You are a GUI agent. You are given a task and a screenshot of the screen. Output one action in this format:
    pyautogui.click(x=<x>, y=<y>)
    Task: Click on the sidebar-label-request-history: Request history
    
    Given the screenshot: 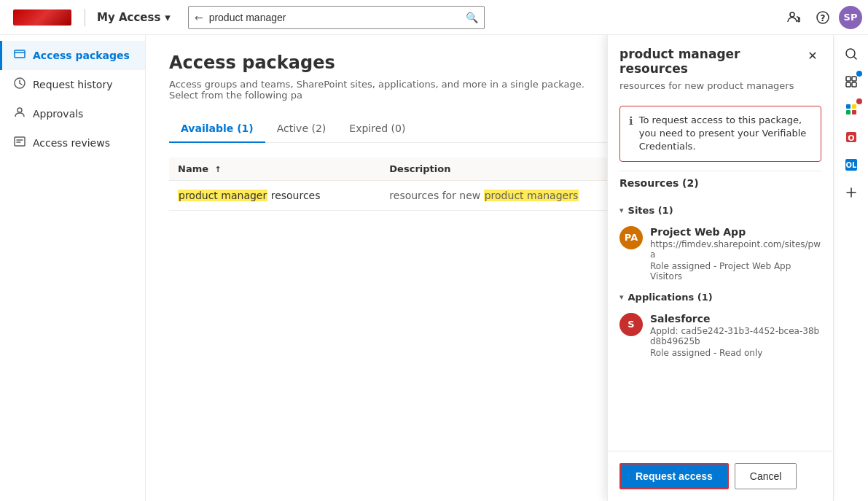 What is the action you would take?
    pyautogui.click(x=73, y=85)
    